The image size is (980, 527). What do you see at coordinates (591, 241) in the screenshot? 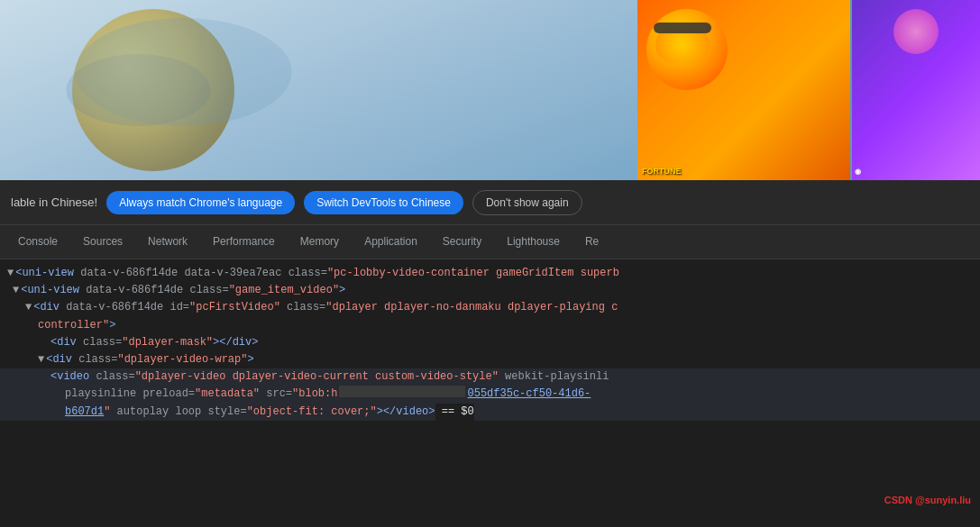
I see `tab-re: Re` at bounding box center [591, 241].